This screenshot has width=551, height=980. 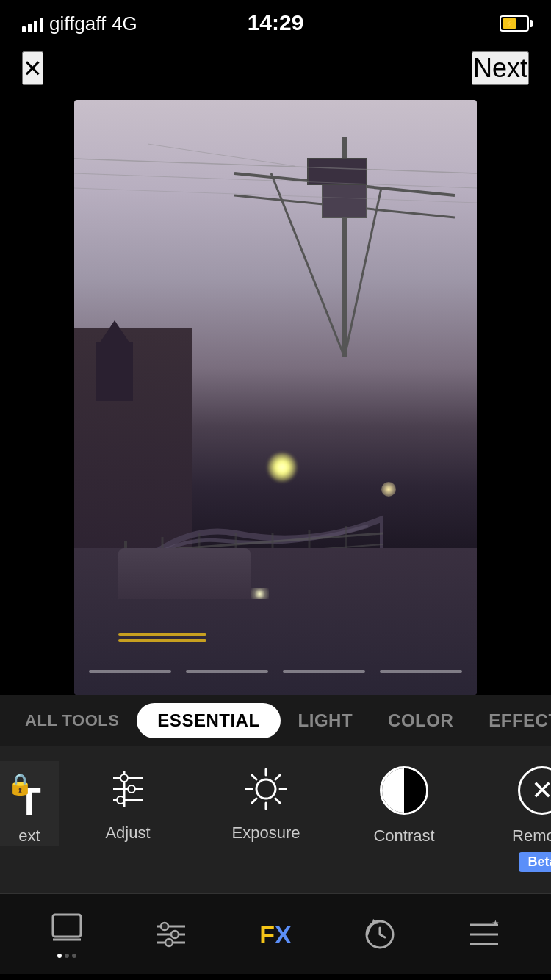 I want to click on headlight, so click(x=260, y=594).